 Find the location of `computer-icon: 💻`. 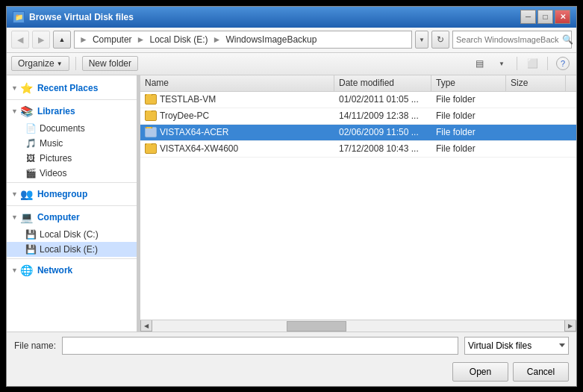

computer-icon: 💻 is located at coordinates (27, 217).